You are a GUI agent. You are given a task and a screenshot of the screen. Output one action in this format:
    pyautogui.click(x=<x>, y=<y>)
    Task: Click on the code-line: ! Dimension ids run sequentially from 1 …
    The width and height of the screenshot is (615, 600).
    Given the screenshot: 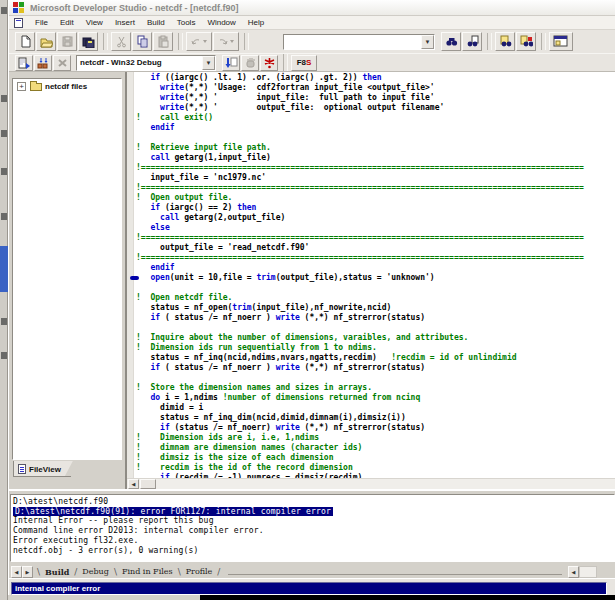 What is the action you would take?
    pyautogui.click(x=256, y=348)
    